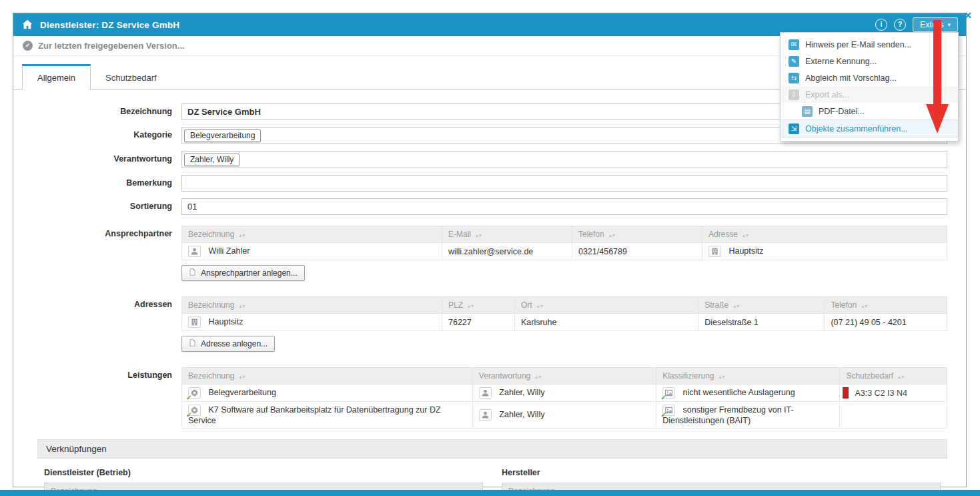  I want to click on adressen-row: Hauptsitz 76227 Karlsruhe Dieselstraße 1…, so click(564, 322).